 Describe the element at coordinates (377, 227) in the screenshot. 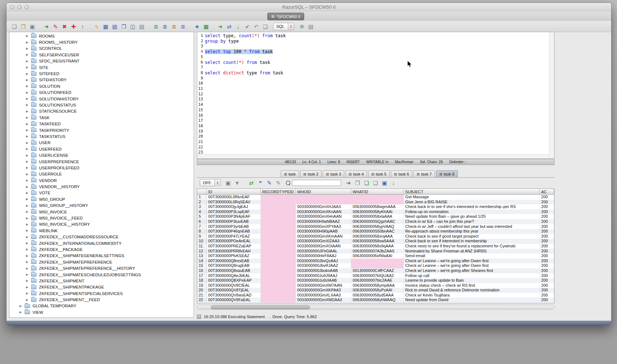

I see `data-cell: 006300000058ypVAAQ` at that location.